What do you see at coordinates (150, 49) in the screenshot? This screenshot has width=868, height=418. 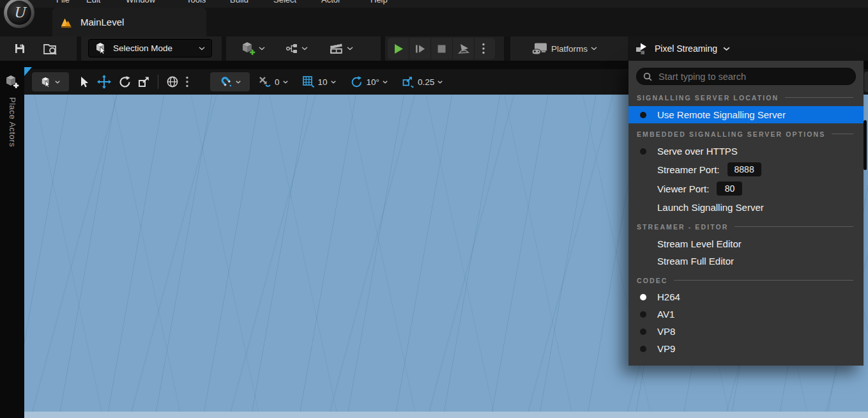 I see `selection-mode-dropdown: Selection Mode` at bounding box center [150, 49].